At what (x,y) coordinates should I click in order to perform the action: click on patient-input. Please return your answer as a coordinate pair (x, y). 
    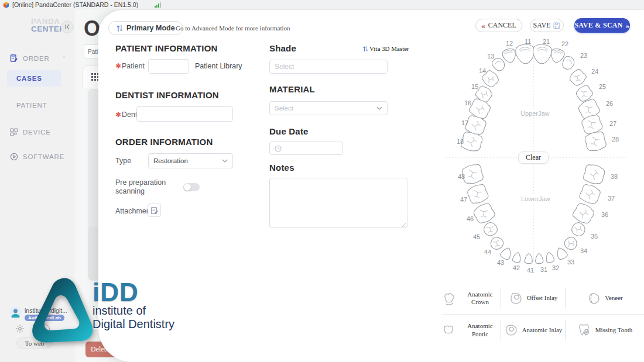
    Looking at the image, I should click on (169, 67).